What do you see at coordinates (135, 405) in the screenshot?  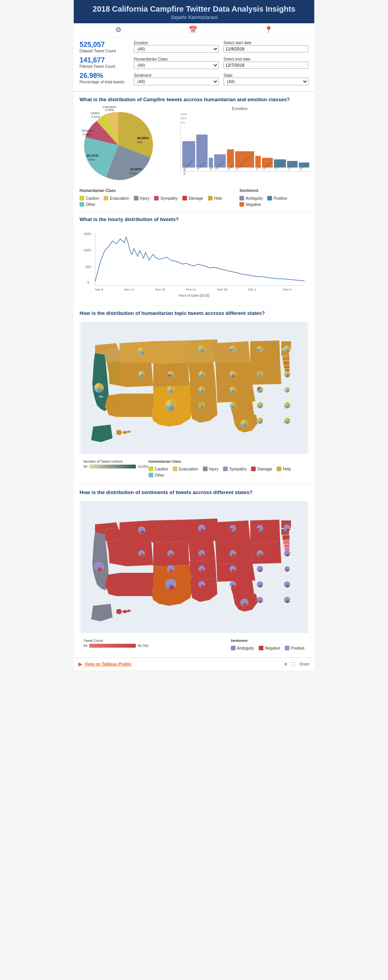 I see `state-nm` at bounding box center [135, 405].